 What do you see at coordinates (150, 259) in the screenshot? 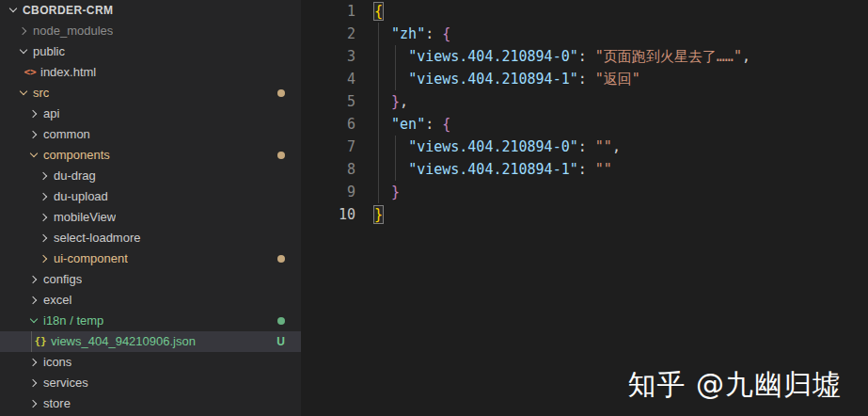
I see `sidebar-item-ui-component: ui-component` at bounding box center [150, 259].